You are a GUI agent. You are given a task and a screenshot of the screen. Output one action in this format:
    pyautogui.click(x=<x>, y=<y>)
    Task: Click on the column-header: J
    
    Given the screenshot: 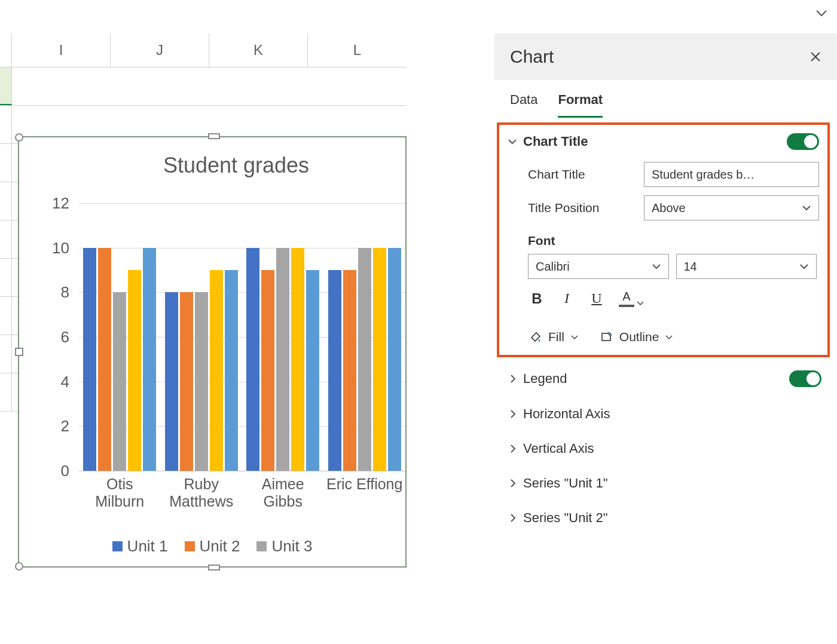 What is the action you would take?
    pyautogui.click(x=160, y=50)
    